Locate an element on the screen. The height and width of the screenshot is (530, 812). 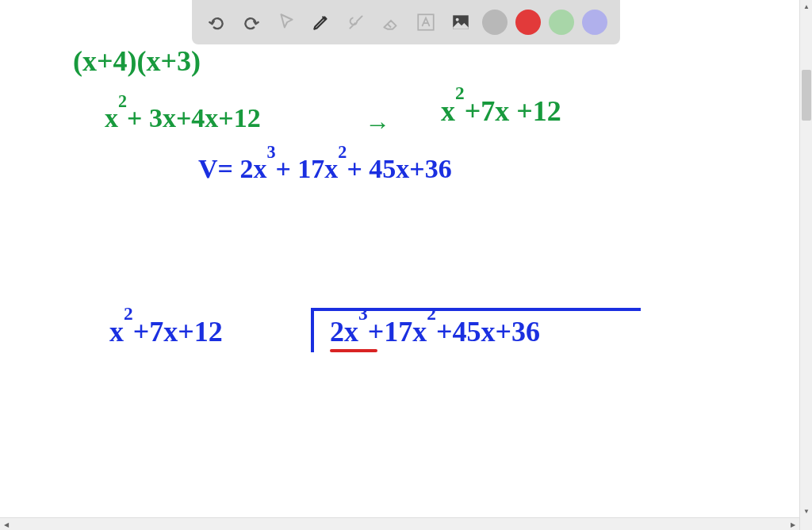
image-button is located at coordinates (461, 22).